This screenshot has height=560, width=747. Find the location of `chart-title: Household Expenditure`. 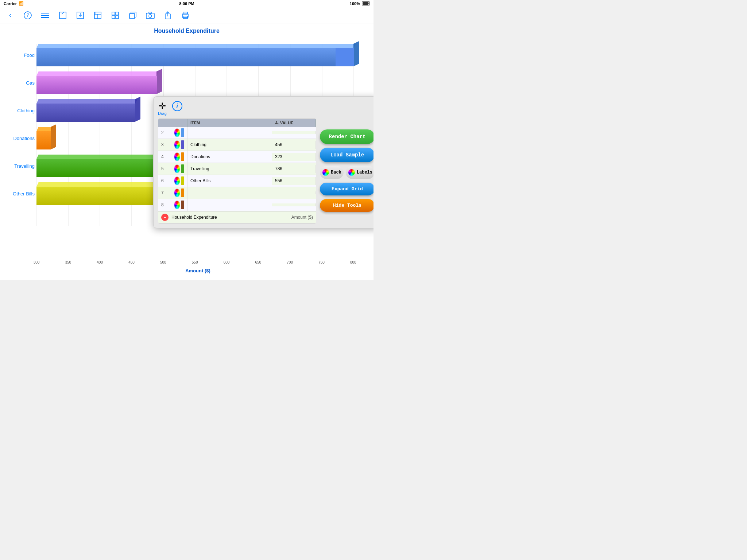

chart-title: Household Expenditure is located at coordinates (187, 30).